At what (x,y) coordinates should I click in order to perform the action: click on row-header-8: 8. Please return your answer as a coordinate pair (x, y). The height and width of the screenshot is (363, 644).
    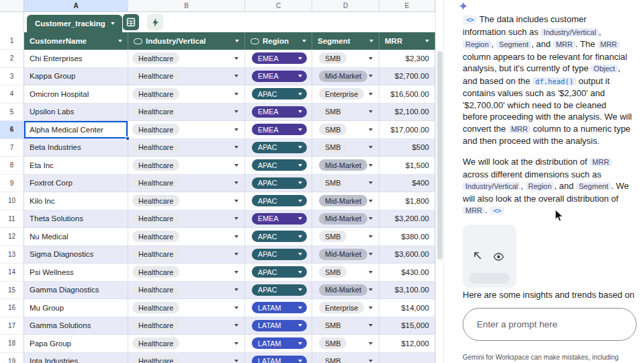
    Looking at the image, I should click on (12, 165).